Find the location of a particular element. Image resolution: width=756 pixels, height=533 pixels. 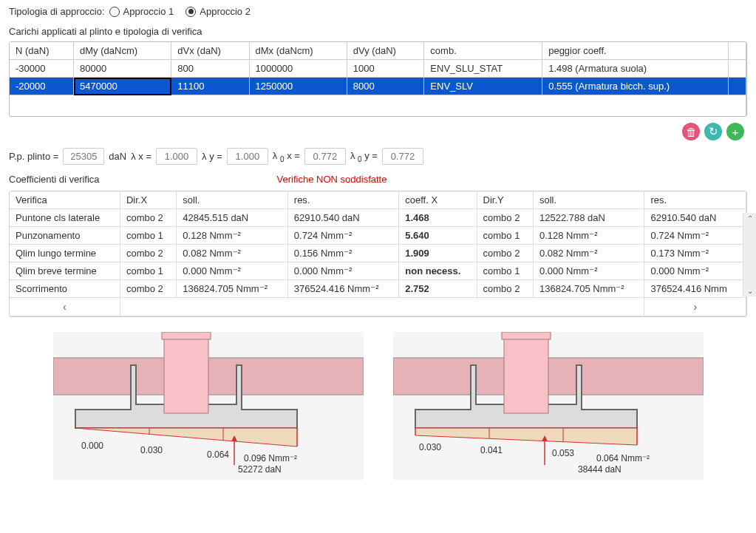

loads-header-row: N (daN) dMy (daNcm) dVx (daN) dMx (daNcm… is located at coordinates (378, 51).